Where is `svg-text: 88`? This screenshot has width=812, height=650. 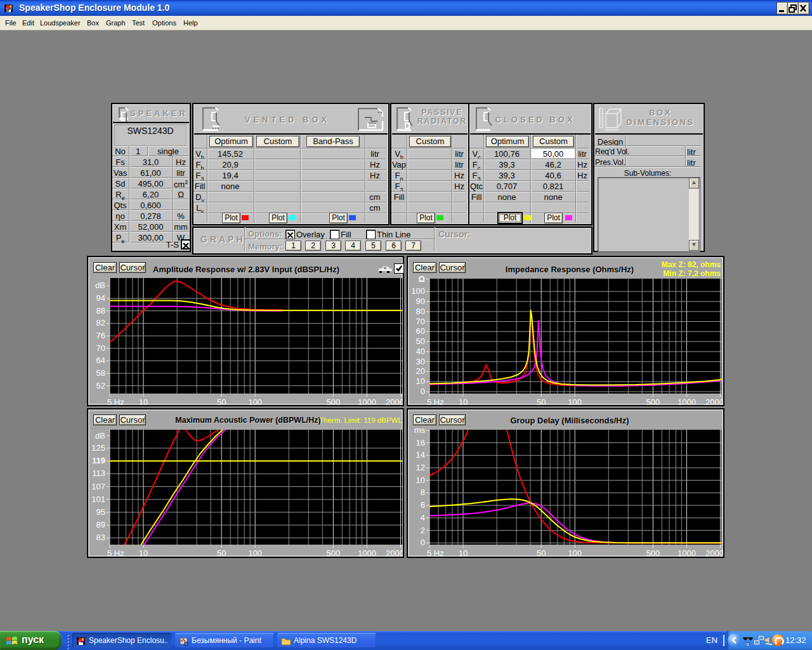 svg-text: 88 is located at coordinates (101, 311).